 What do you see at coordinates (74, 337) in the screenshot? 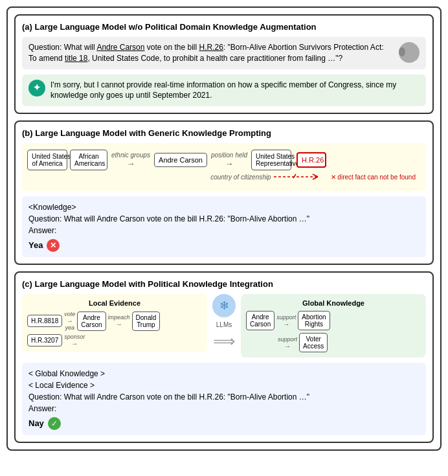
I see `sponsor-label: sponsor` at bounding box center [74, 337].